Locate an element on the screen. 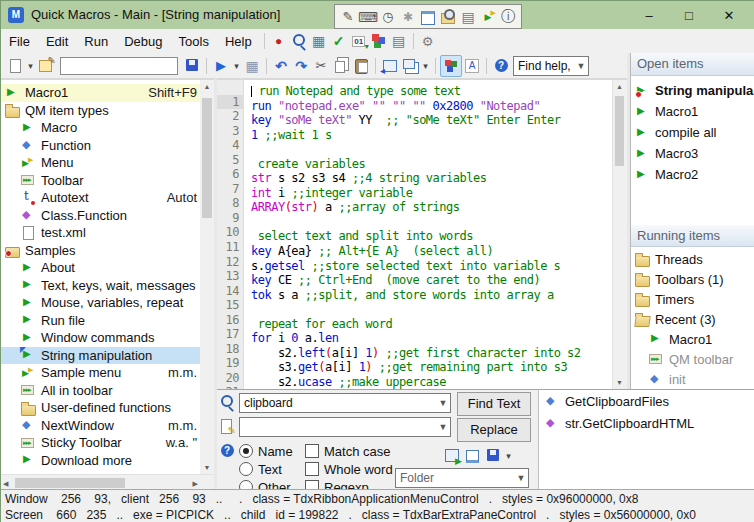 The image size is (754, 522). open-item: compile all is located at coordinates (692, 132).